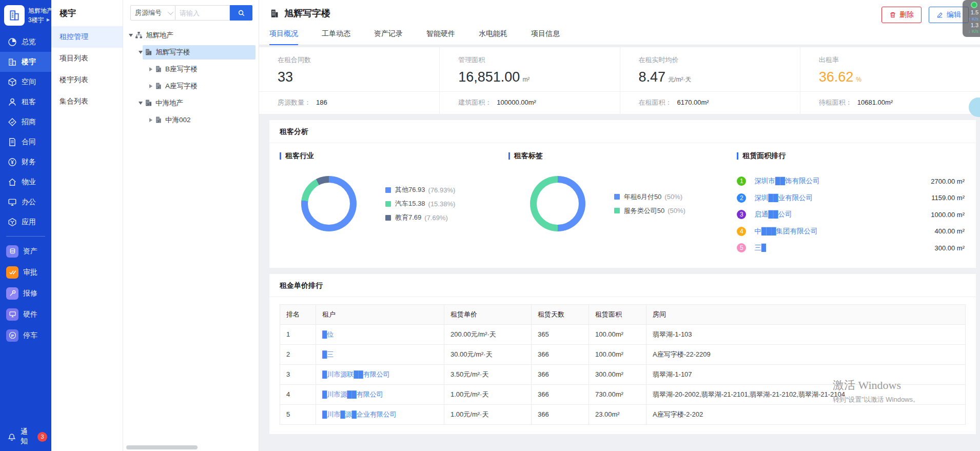  I want to click on tree-node-5: 中海002, so click(191, 120).